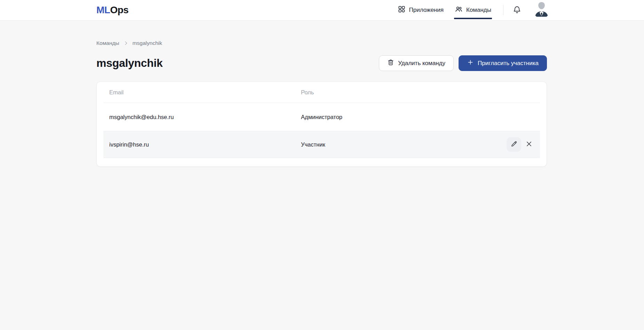 The width and height of the screenshot is (644, 330). Describe the element at coordinates (202, 93) in the screenshot. I see `column-header-email: Email` at that location.